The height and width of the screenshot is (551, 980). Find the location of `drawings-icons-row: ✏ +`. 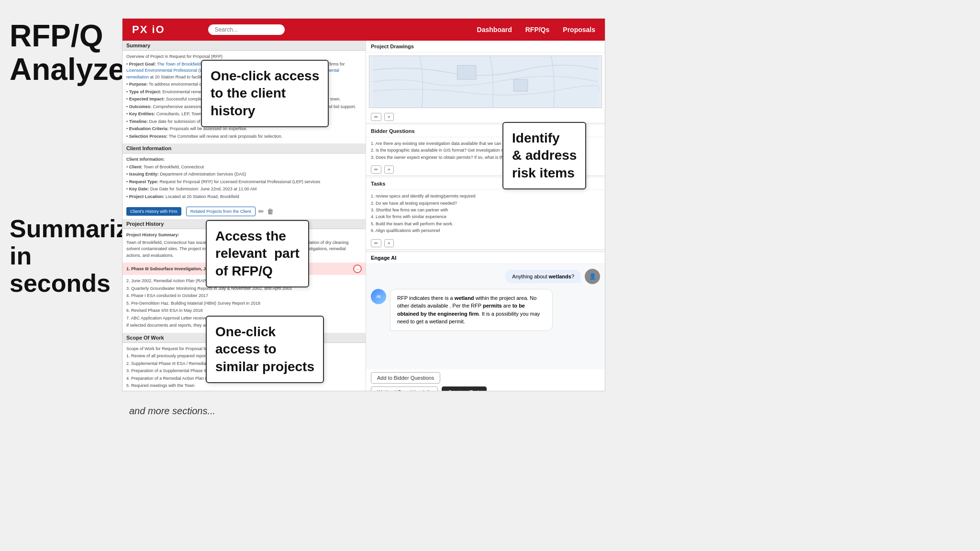

drawings-icons-row: ✏ + is located at coordinates (485, 117).